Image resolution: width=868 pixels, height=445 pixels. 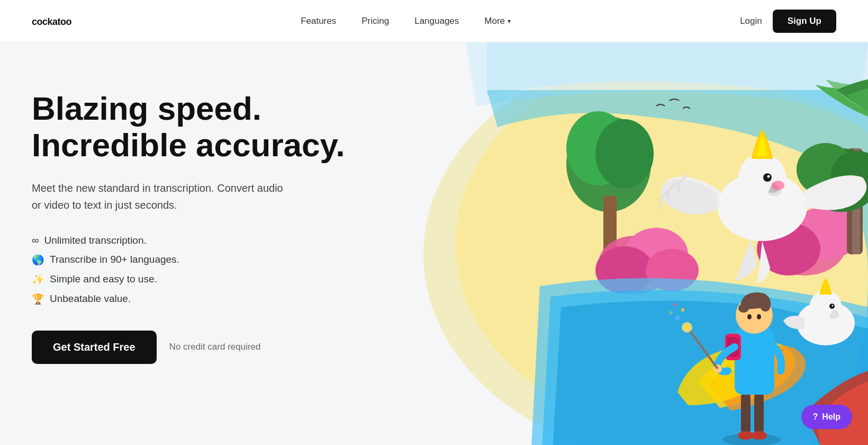 What do you see at coordinates (434, 21) in the screenshot?
I see `navigation: cockatoo Features Pricing Languages More…` at bounding box center [434, 21].